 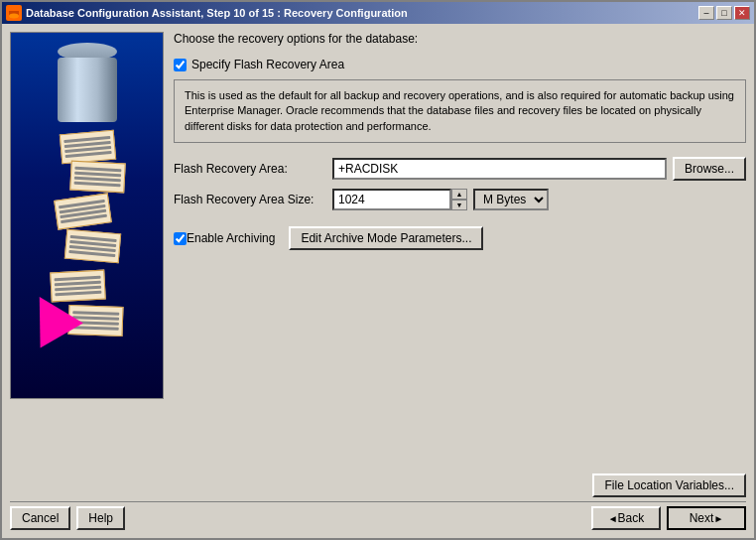 I want to click on close-button: ✕, so click(x=742, y=13).